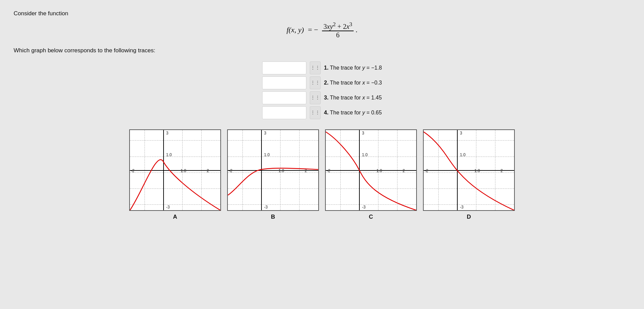 The height and width of the screenshot is (309, 644). What do you see at coordinates (322, 30) in the screenshot?
I see `formula: f(x, y) = − 3xy2 + 2x3 6 .` at bounding box center [322, 30].